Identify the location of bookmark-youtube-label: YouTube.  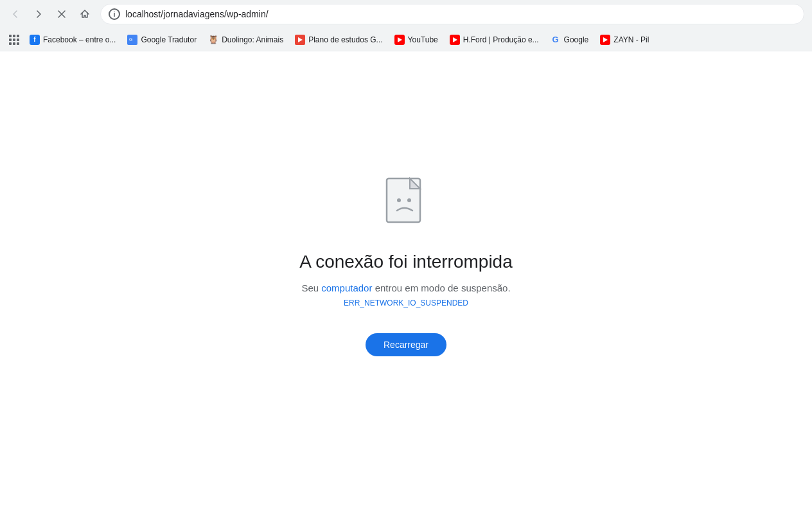
(423, 40).